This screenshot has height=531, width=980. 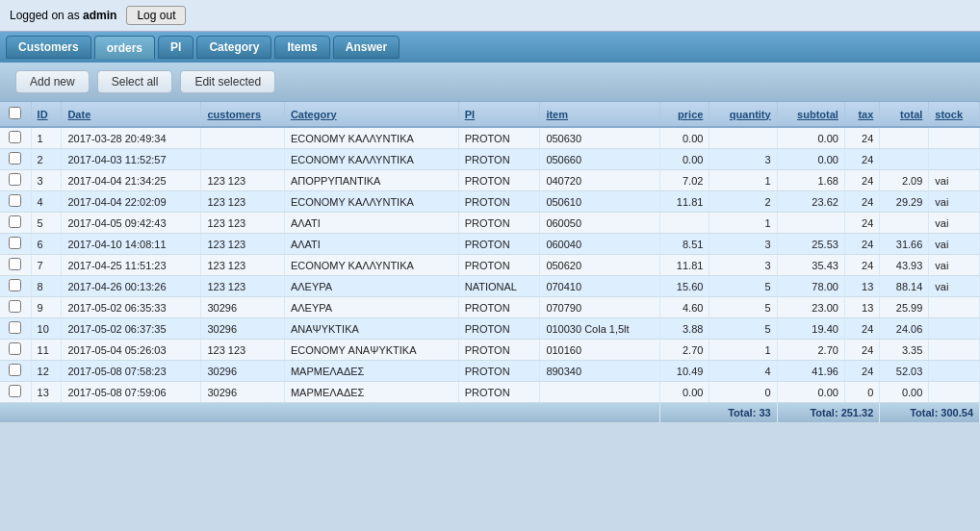 What do you see at coordinates (601, 371) in the screenshot?
I see `row-item: 890340` at bounding box center [601, 371].